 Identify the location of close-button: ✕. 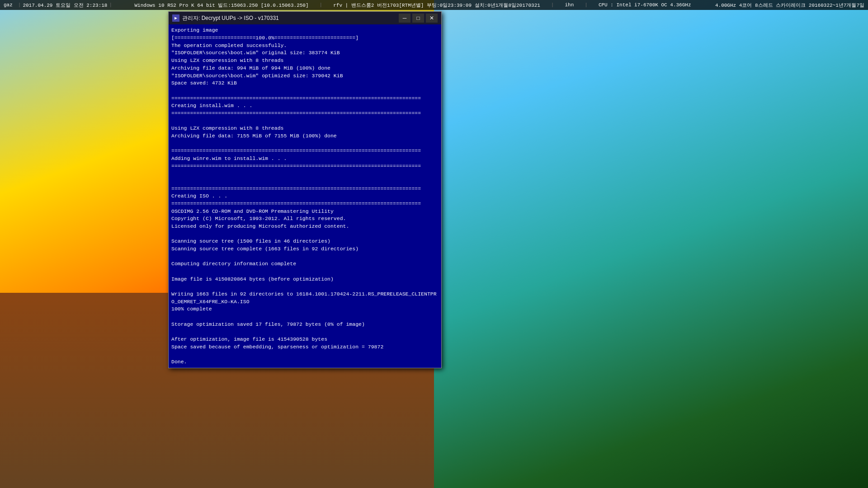
(432, 18).